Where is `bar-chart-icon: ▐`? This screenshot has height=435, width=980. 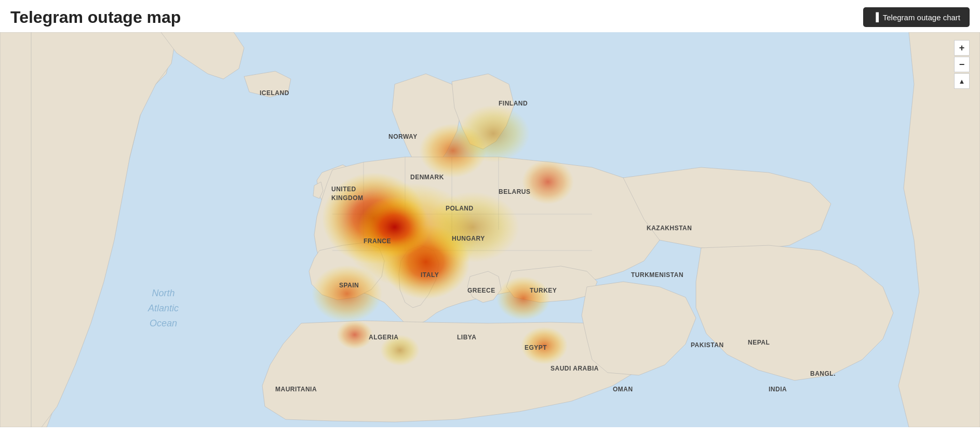 bar-chart-icon: ▐ is located at coordinates (876, 17).